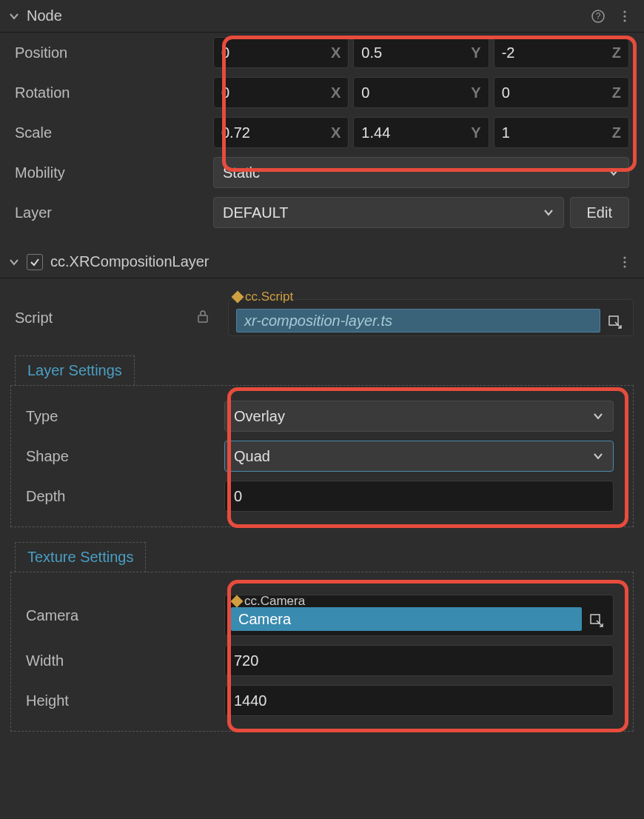  I want to click on rotation-z-input: 0Z, so click(561, 93).